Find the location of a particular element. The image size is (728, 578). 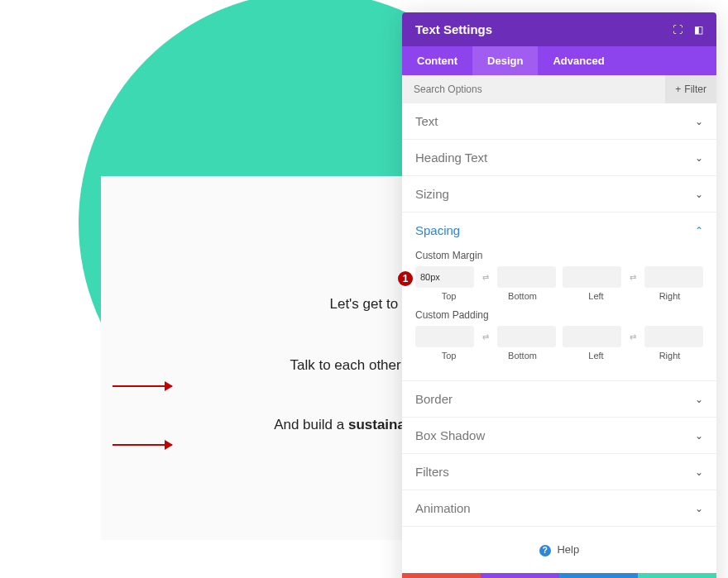

section-animation: Animation ⌄ is located at coordinates (559, 509).